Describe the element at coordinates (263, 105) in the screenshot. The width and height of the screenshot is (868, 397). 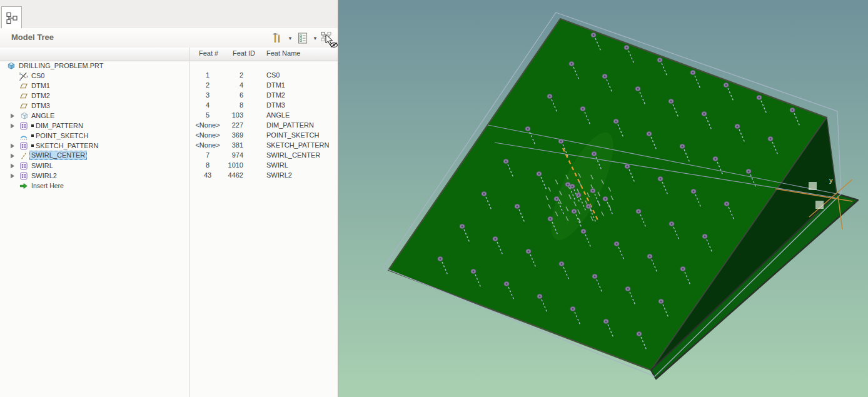
I see `table-row: 4 8 DTM3` at that location.